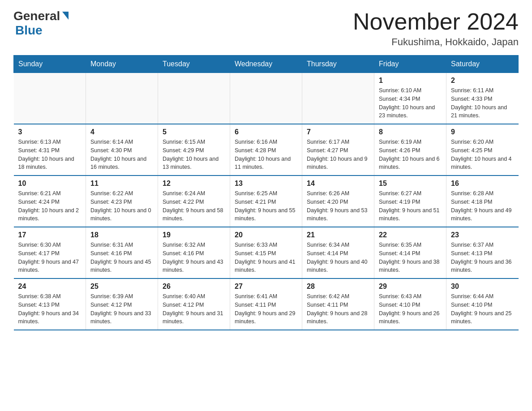  What do you see at coordinates (266, 258) in the screenshot?
I see `day-info: Sunrise: 6:33 AMSunset: 4:15 PMDaylight:…` at bounding box center [266, 258].